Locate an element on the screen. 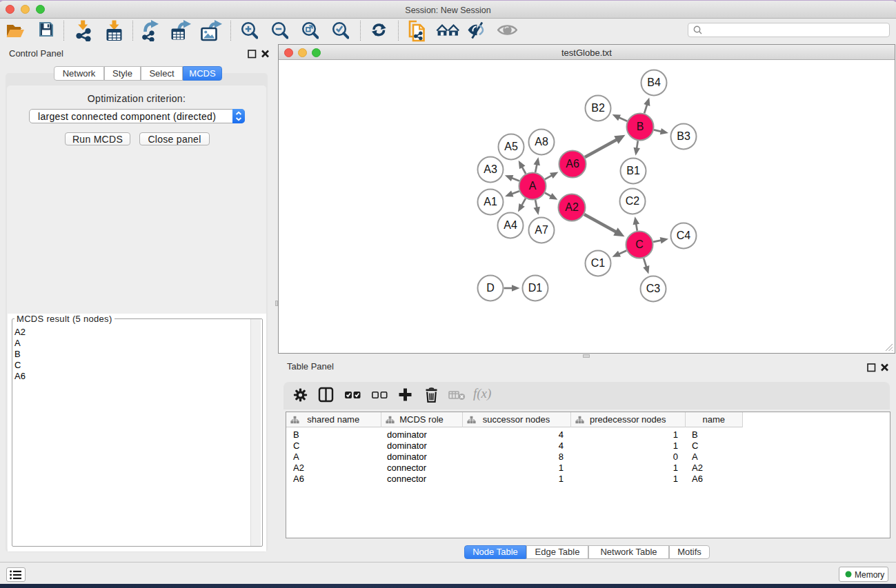 The height and width of the screenshot is (588, 896). svg-text: A1 is located at coordinates (490, 201).